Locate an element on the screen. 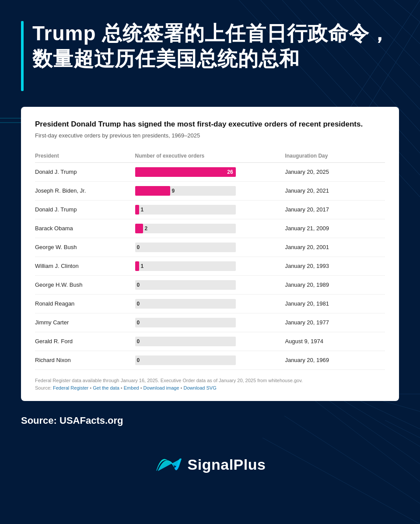 The height and width of the screenshot is (524, 420). footer-link: Federal Register is located at coordinates (71, 388).